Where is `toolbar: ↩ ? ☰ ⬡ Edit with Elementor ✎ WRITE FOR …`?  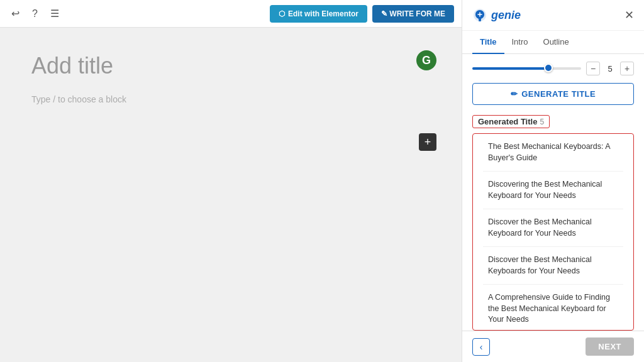 toolbar: ↩ ? ☰ ⬡ Edit with Elementor ✎ WRITE FOR … is located at coordinates (231, 14).